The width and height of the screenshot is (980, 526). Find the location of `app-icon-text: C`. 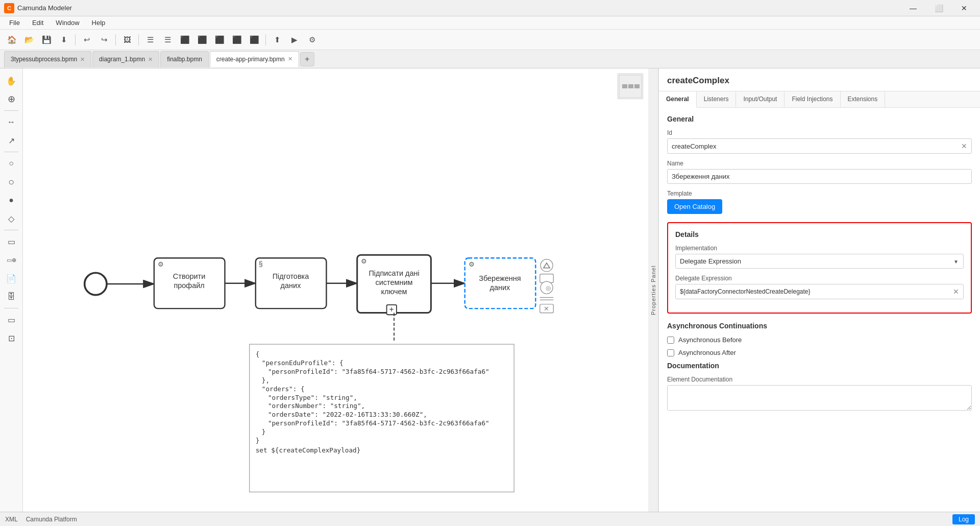

app-icon-text: C is located at coordinates (9, 8).